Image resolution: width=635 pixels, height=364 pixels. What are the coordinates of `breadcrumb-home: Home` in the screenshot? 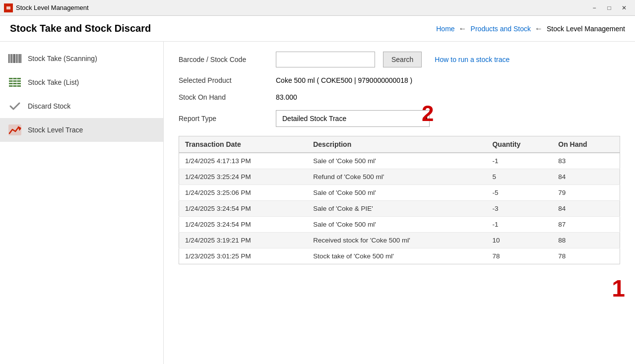 It's located at (445, 29).